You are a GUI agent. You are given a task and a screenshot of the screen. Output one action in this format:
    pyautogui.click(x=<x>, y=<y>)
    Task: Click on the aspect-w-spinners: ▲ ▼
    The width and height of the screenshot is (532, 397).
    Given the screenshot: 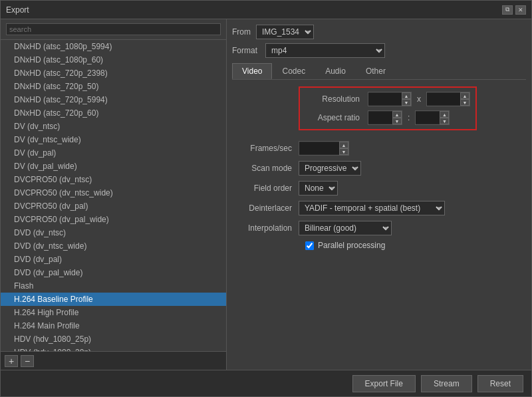 What is the action you would take?
    pyautogui.click(x=397, y=118)
    